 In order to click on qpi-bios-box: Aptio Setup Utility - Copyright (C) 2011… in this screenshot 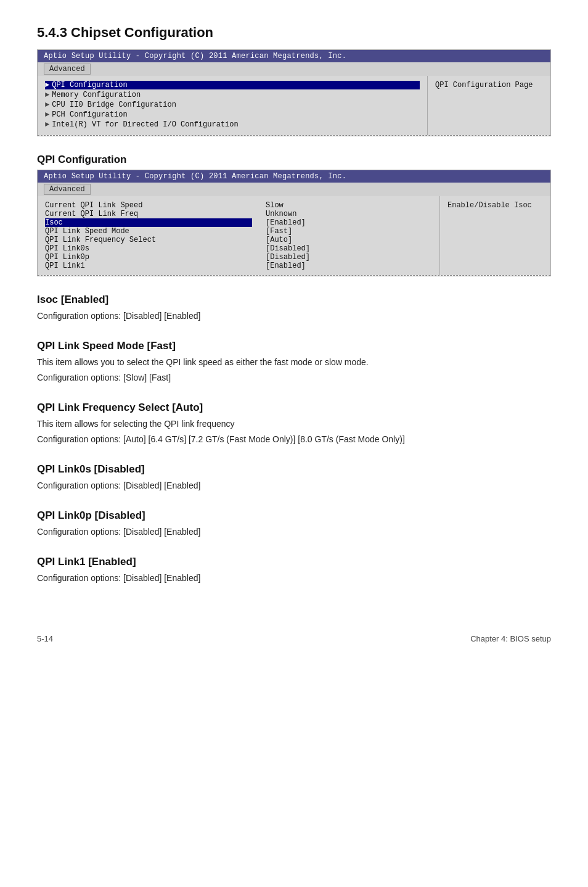, I will do `click(294, 223)`.